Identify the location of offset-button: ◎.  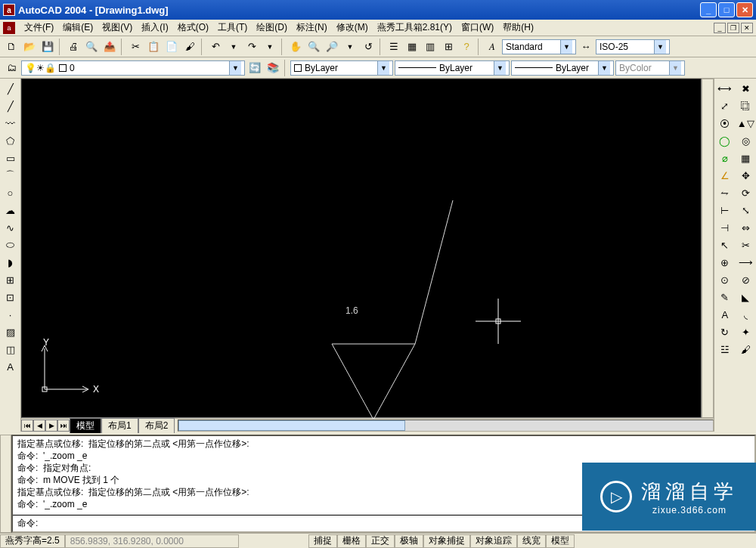
(745, 141).